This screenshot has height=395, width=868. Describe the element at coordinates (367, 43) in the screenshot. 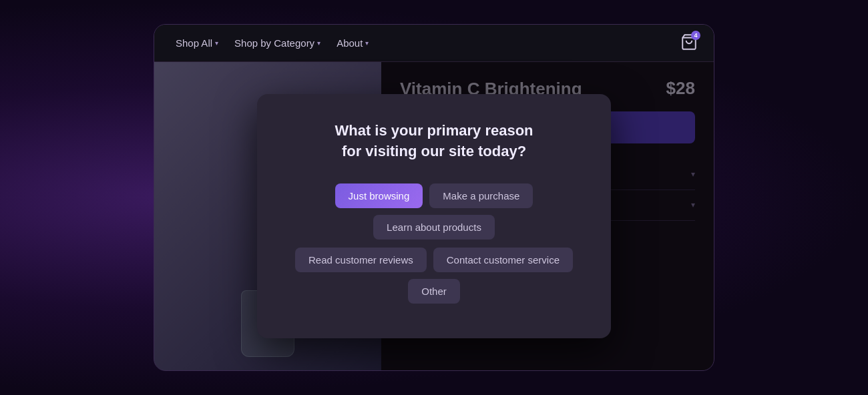

I see `nav-about-chevron: ▾` at that location.